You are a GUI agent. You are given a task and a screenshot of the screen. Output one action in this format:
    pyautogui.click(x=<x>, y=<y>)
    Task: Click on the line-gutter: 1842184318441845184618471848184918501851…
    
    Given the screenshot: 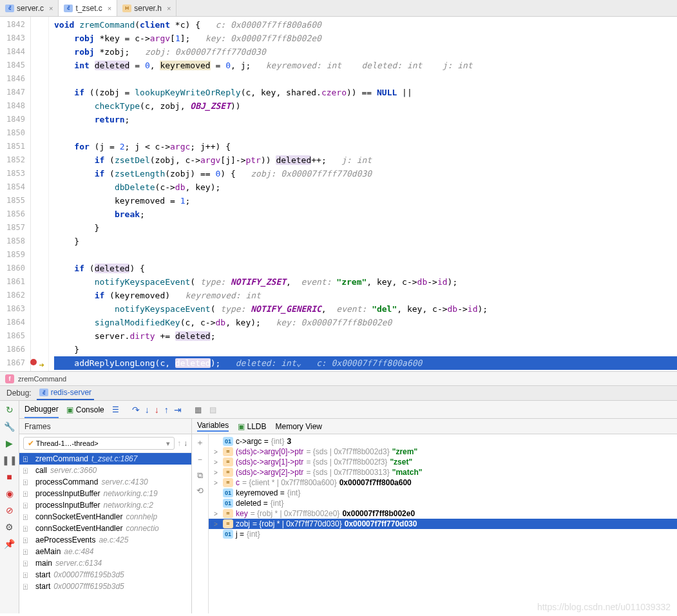 What is the action you would take?
    pyautogui.click(x=15, y=194)
    